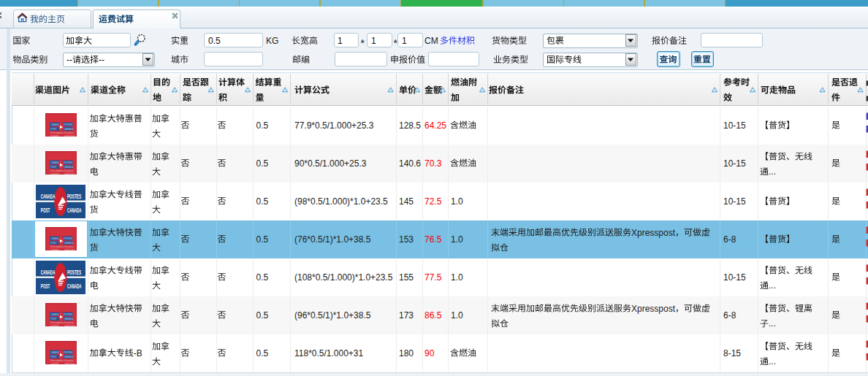 The height and width of the screenshot is (376, 868). Describe the element at coordinates (406, 277) in the screenshot. I see `svg-text: 155` at that location.